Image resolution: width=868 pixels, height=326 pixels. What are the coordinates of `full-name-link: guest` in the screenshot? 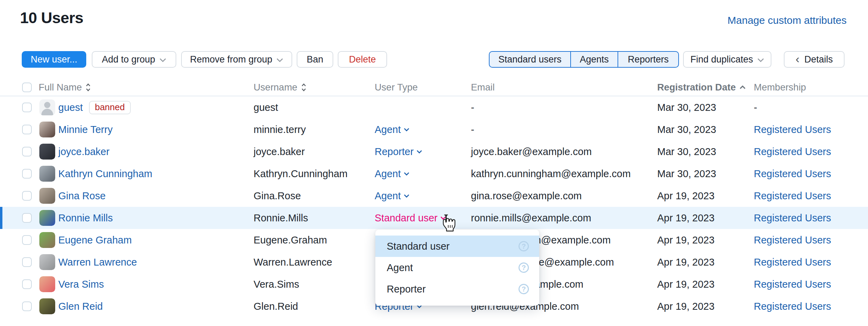 It's located at (70, 108).